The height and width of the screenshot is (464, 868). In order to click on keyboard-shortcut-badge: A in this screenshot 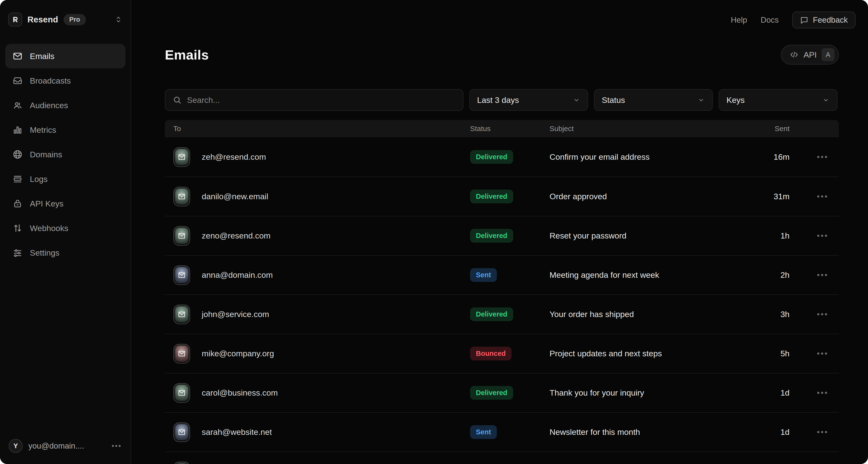, I will do `click(828, 55)`.